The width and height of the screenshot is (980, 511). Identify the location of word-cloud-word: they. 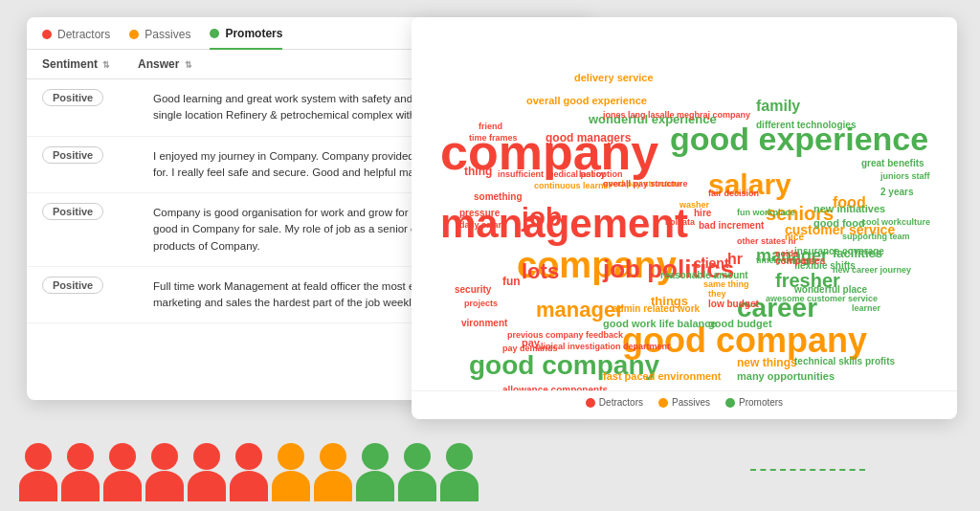
(718, 295).